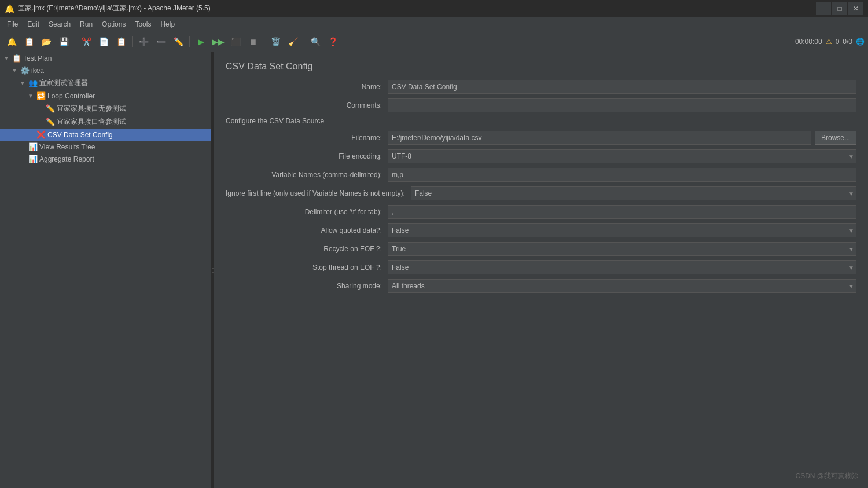 The width and height of the screenshot is (868, 488). What do you see at coordinates (622, 175) in the screenshot?
I see `variable-names-input` at bounding box center [622, 175].